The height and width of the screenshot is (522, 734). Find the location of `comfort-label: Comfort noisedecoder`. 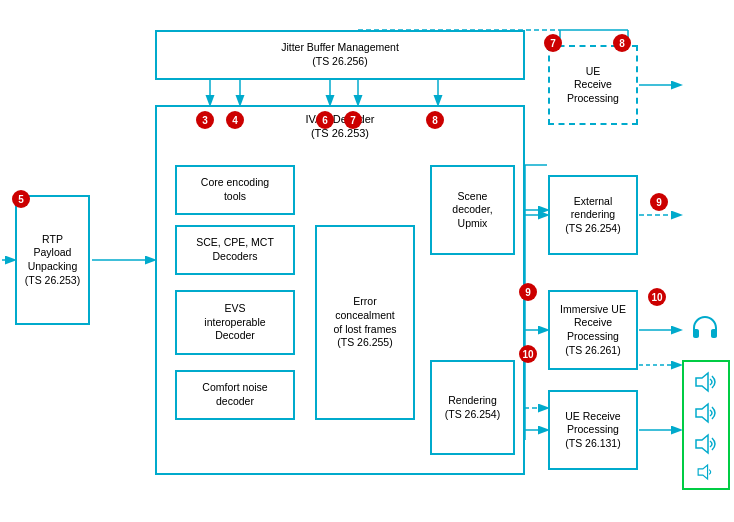

comfort-label: Comfort noisedecoder is located at coordinates (234, 394).